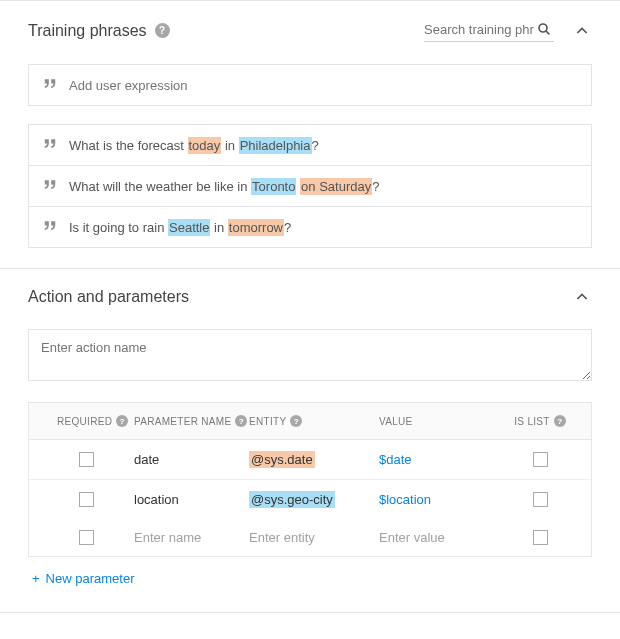 The width and height of the screenshot is (620, 639). What do you see at coordinates (192, 538) in the screenshot?
I see `param-name-placeholder: Enter name` at bounding box center [192, 538].